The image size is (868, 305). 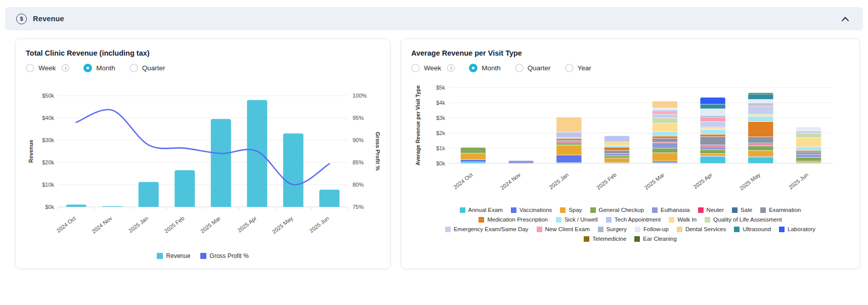 What do you see at coordinates (747, 210) in the screenshot?
I see `legend-label: Sale` at bounding box center [747, 210].